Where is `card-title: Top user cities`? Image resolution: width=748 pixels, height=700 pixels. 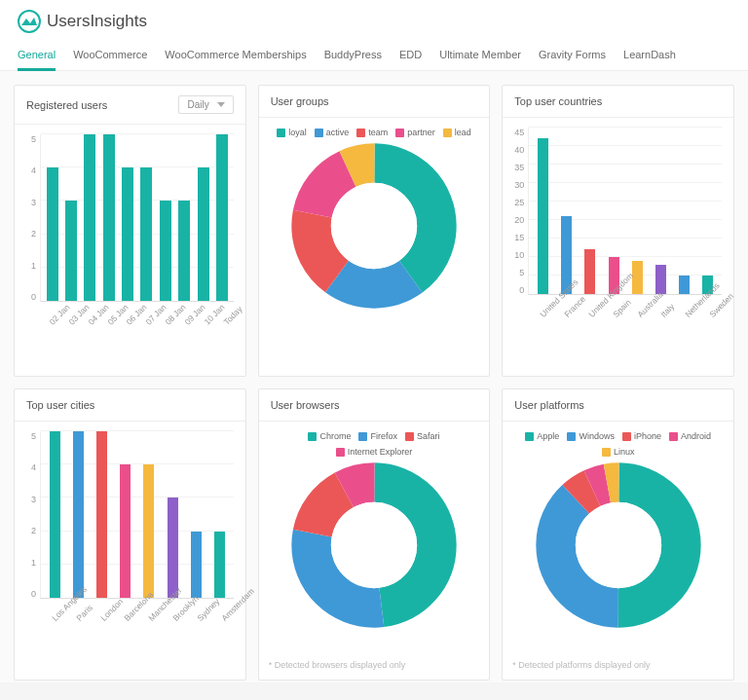
card-title: Top user cities is located at coordinates (60, 405).